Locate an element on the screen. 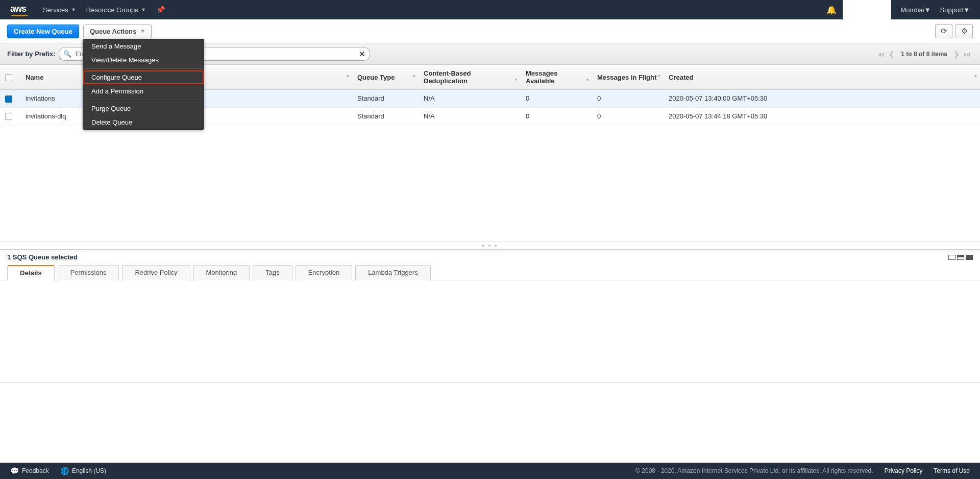  pager-prev: ❮ is located at coordinates (892, 54).